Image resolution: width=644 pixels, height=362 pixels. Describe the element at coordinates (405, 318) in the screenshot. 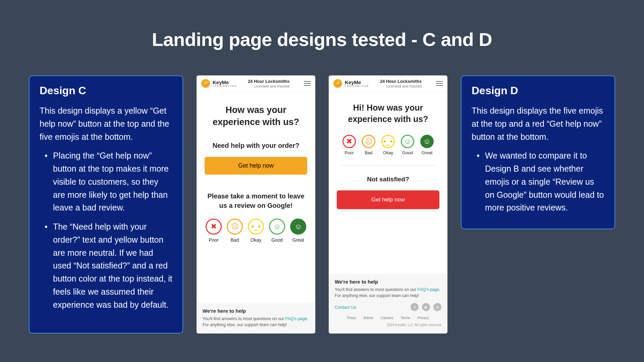

I see `legal-terms: Terms` at that location.